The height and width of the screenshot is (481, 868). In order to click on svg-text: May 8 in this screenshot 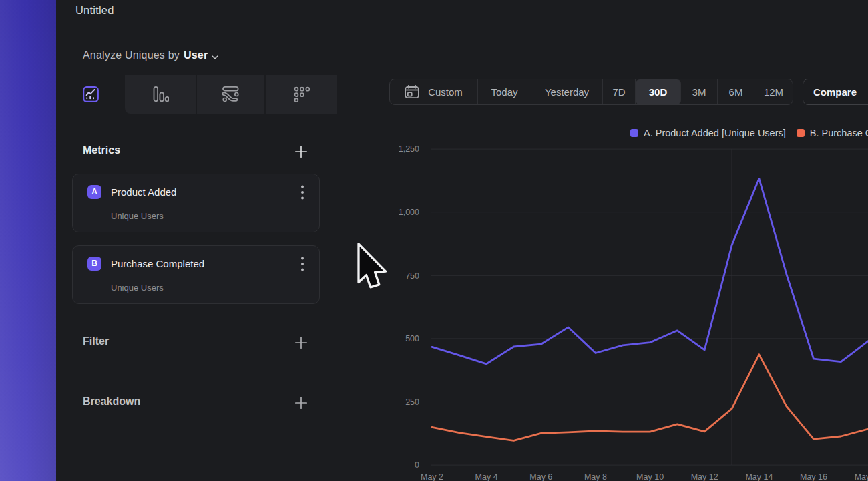, I will do `click(596, 477)`.